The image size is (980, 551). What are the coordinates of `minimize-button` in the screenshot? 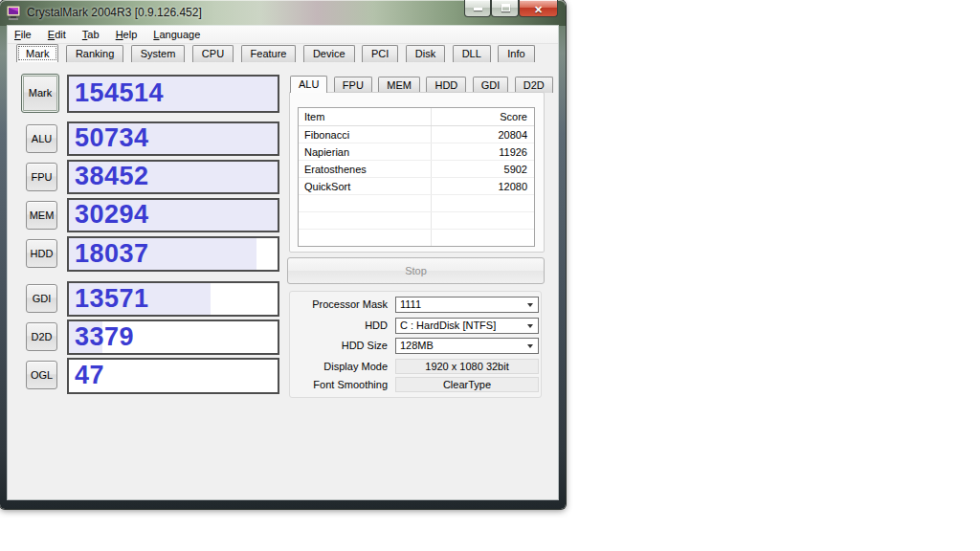 It's located at (478, 9).